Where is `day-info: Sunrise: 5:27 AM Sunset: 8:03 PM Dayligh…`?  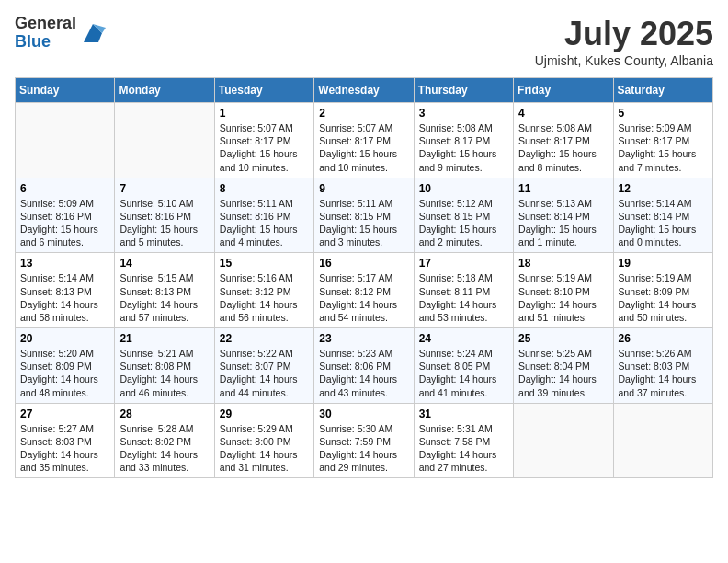 day-info: Sunrise: 5:27 AM Sunset: 8:03 PM Dayligh… is located at coordinates (64, 449).